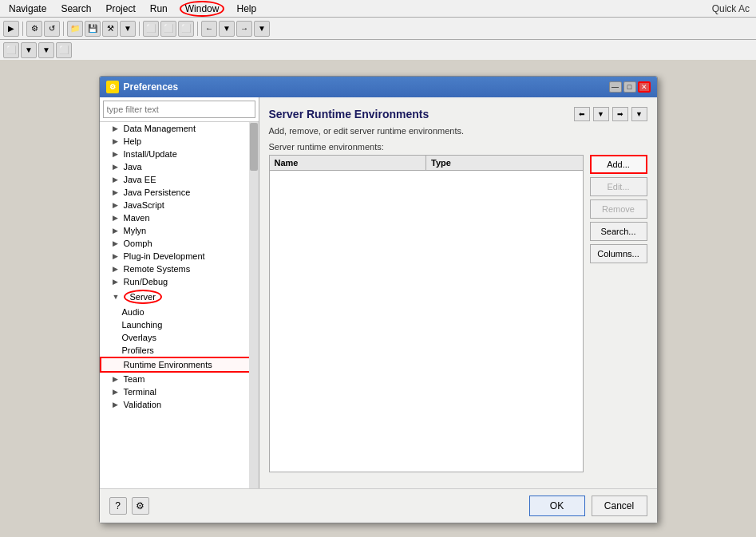 The width and height of the screenshot is (756, 537). What do you see at coordinates (118, 506) in the screenshot?
I see `help-icon-button: ?` at bounding box center [118, 506].